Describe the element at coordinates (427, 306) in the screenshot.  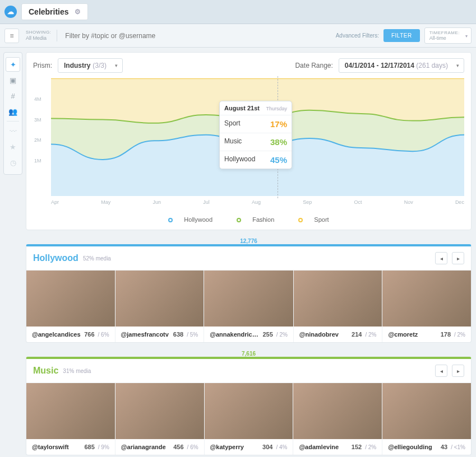
I see `media-item: @cmoretz 178 / 2%` at that location.